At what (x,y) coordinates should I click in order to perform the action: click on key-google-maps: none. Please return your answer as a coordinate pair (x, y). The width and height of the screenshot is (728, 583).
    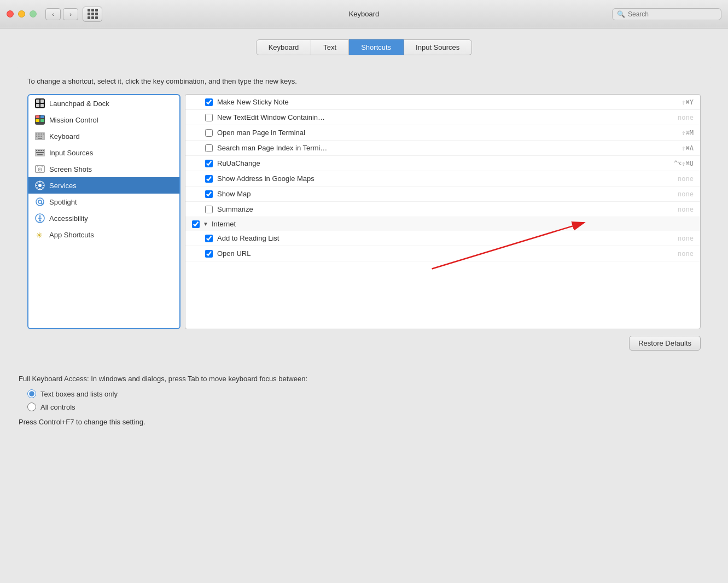
    Looking at the image, I should click on (686, 179).